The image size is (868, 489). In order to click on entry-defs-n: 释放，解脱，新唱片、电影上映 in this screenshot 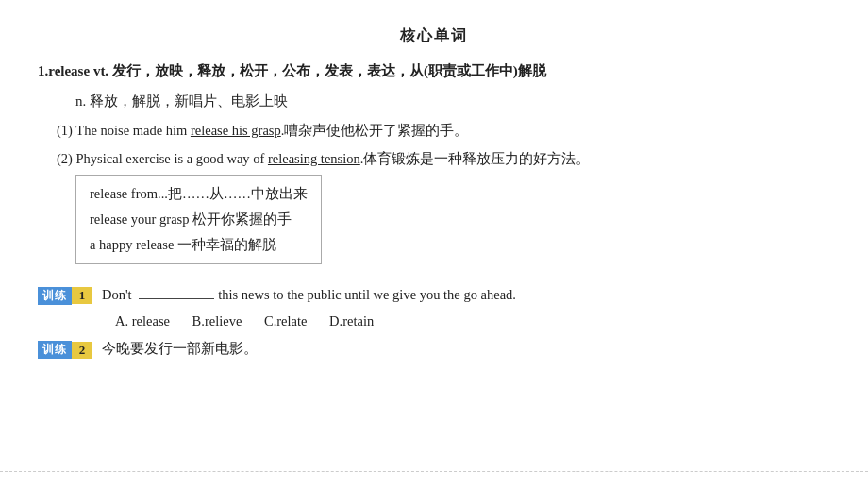, I will do `click(189, 101)`.